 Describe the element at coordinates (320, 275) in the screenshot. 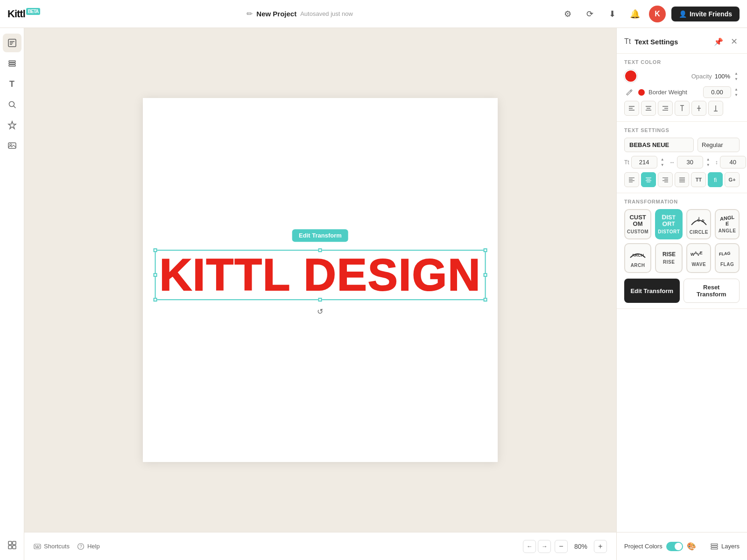

I see `text-element-wrapper: Edit Transform KITTL DESIGN ↺` at that location.